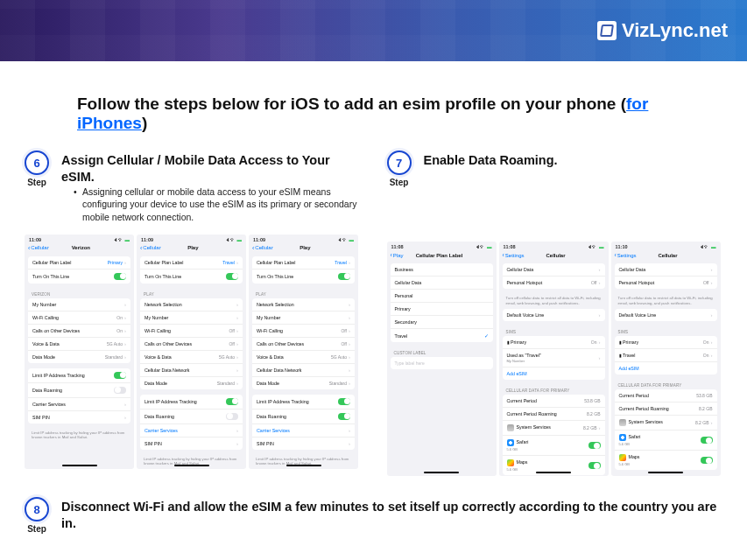  What do you see at coordinates (373, 515) in the screenshot?
I see `step-8: 8 Step Disconnect Wi-Fi and allow the eS…` at bounding box center [373, 515].